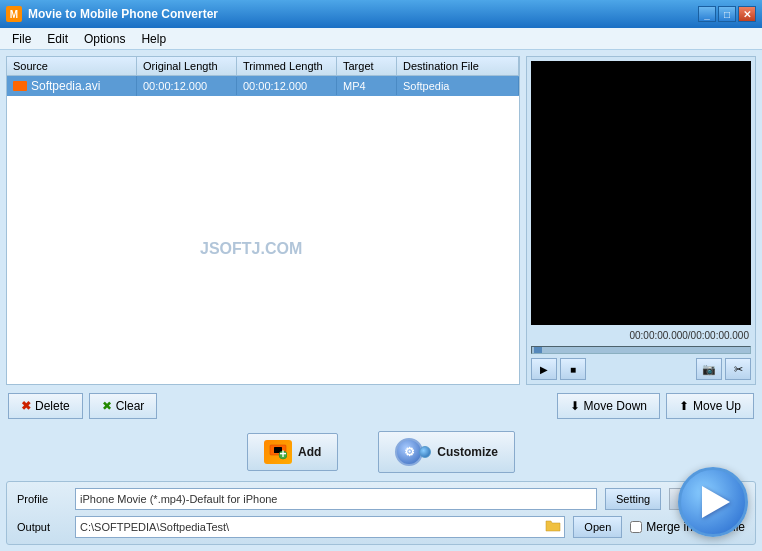  Describe the element at coordinates (263, 66) in the screenshot. I see `file-list-header: Source Original Length Trimmed Length Ta…` at that location.